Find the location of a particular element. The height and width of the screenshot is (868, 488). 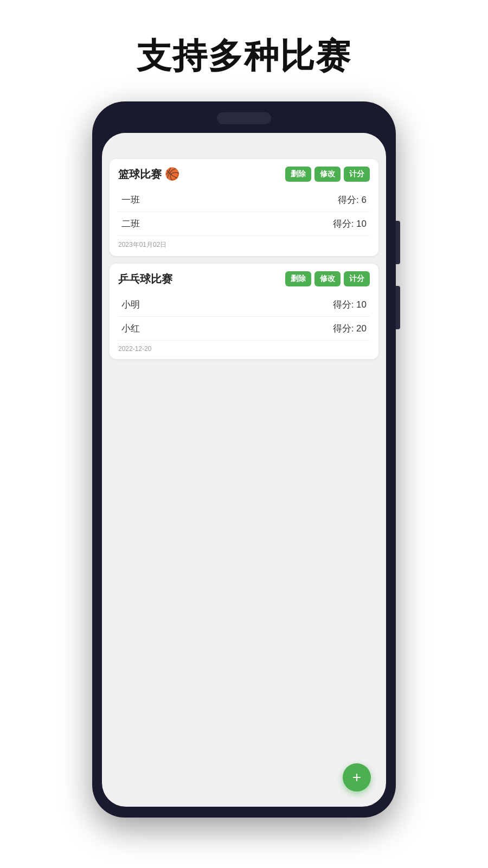

match-card-basketball: 篮球比赛 🏀 删除 修改 计分 一班 得分: 6 二班 得分: 10 is located at coordinates (244, 207).